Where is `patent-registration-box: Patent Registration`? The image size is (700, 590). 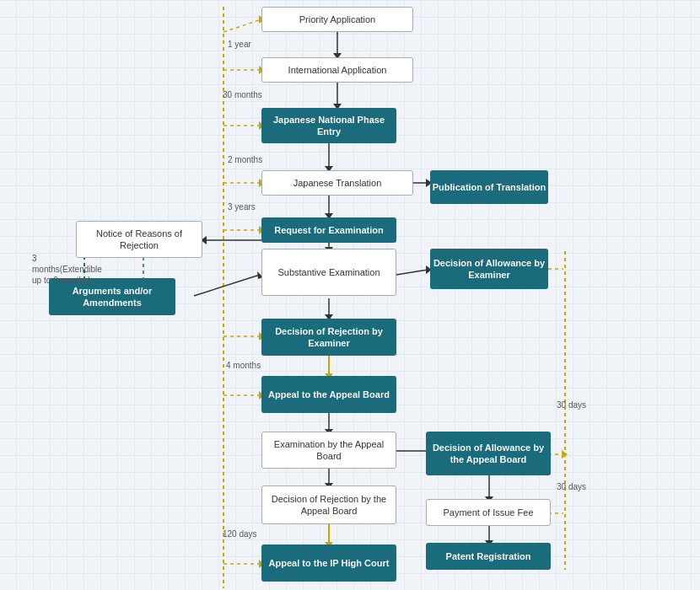 patent-registration-box: Patent Registration is located at coordinates (488, 556).